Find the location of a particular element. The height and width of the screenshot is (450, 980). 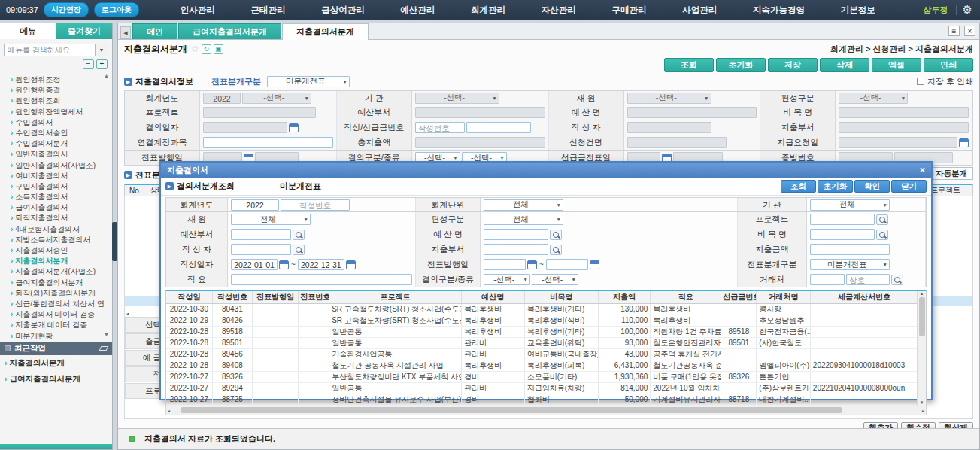

toolbar-button: 엑셀 is located at coordinates (897, 65).